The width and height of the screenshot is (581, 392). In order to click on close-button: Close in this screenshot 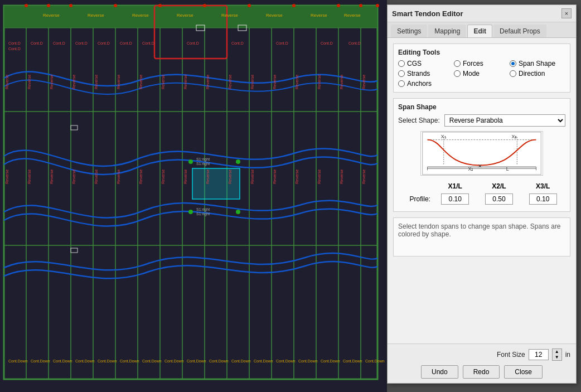, I will do `click(523, 372)`.